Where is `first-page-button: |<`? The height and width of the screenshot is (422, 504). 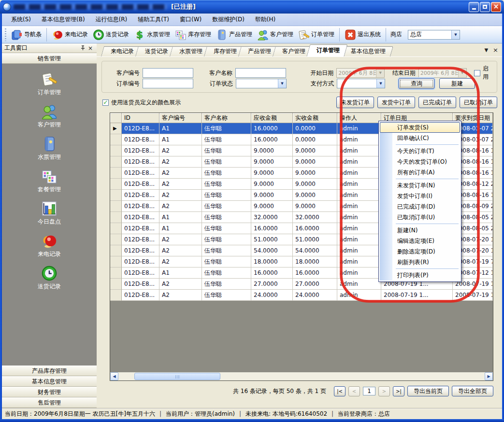
first-page-button: |< is located at coordinates (340, 391).